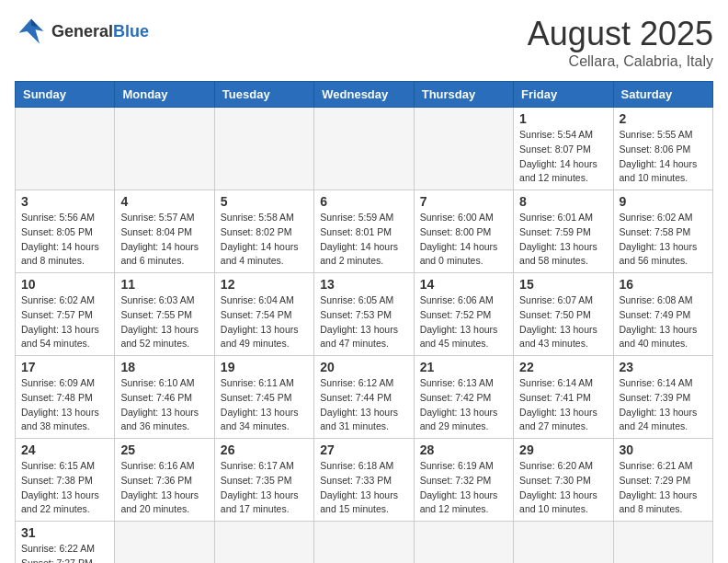  Describe the element at coordinates (164, 488) in the screenshot. I see `day-info: Sunrise: 6:16 AM Sunset: 7:36 PM Dayligh…` at that location.